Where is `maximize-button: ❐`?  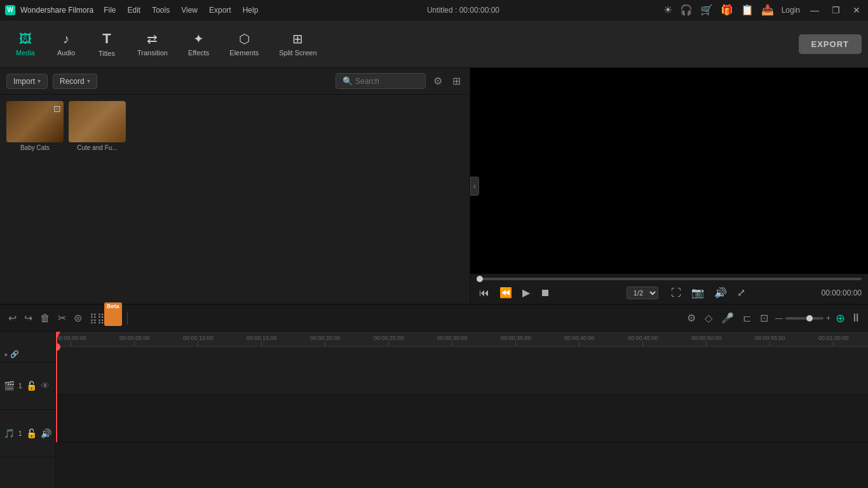
maximize-button: ❐ is located at coordinates (836, 10).